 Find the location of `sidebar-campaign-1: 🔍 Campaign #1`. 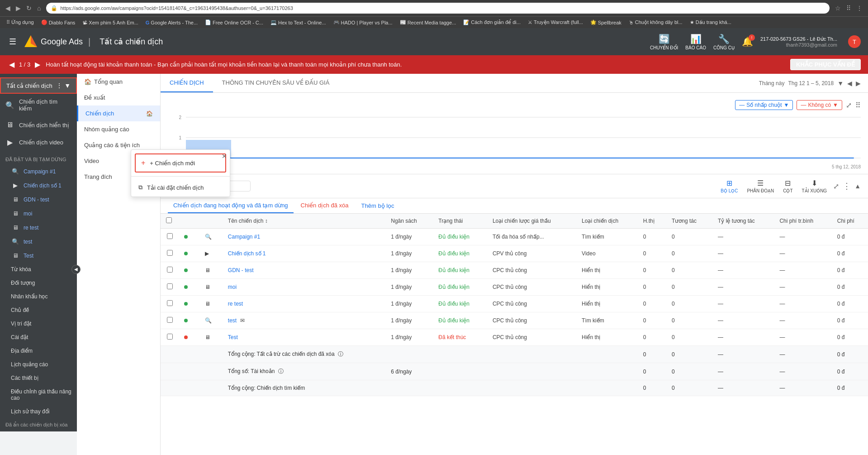

sidebar-campaign-1: 🔍 Campaign #1 is located at coordinates (38, 171).